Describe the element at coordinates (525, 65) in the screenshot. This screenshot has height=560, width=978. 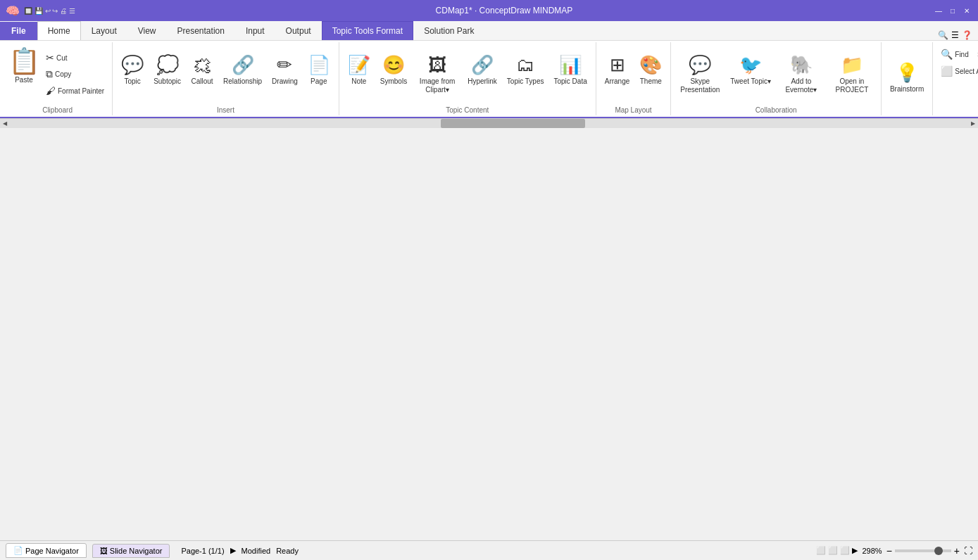
I see `topic-types-icon: 🗂` at that location.